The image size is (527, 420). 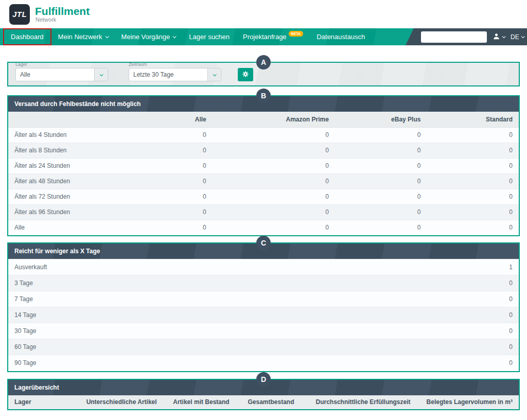 I want to click on brand-subtitle: Network, so click(x=63, y=20).